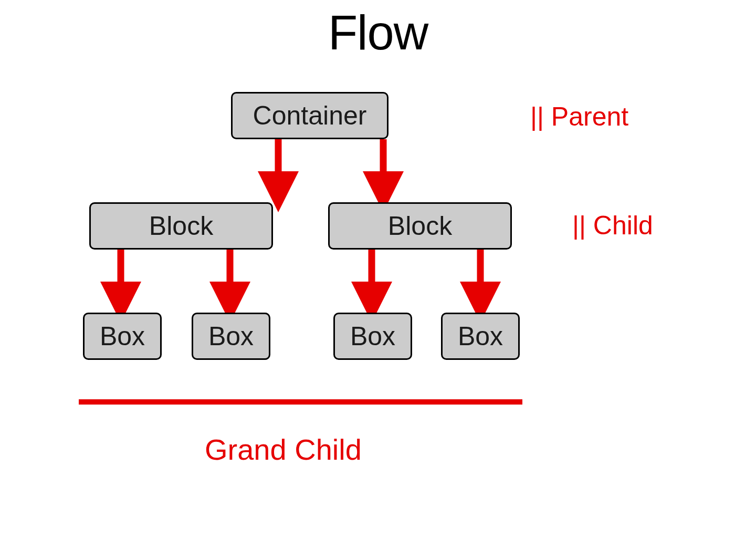 The width and height of the screenshot is (756, 538). I want to click on arrow-container-to-block-left, so click(278, 173).